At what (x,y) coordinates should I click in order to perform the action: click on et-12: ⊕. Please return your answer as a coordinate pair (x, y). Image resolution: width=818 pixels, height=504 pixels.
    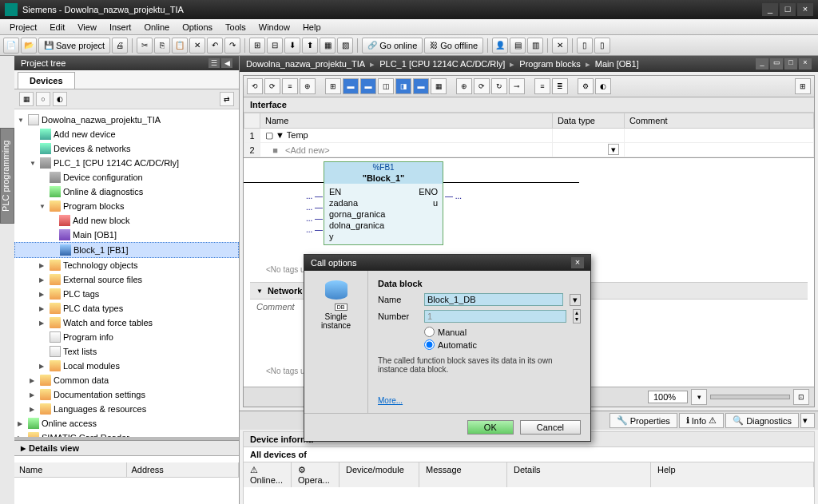
    Looking at the image, I should click on (464, 86).